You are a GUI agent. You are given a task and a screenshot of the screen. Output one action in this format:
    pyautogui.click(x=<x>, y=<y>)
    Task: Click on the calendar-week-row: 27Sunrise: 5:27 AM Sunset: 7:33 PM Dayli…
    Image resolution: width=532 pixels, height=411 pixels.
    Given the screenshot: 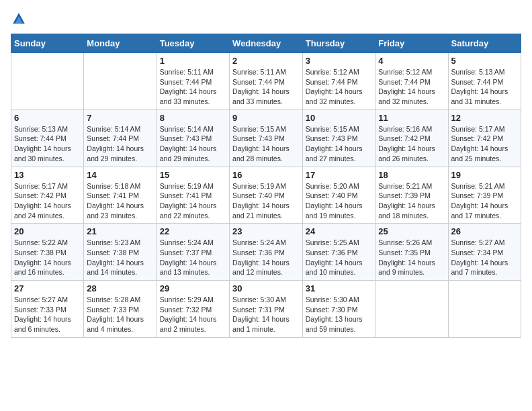 What is the action you would take?
    pyautogui.click(x=266, y=309)
    